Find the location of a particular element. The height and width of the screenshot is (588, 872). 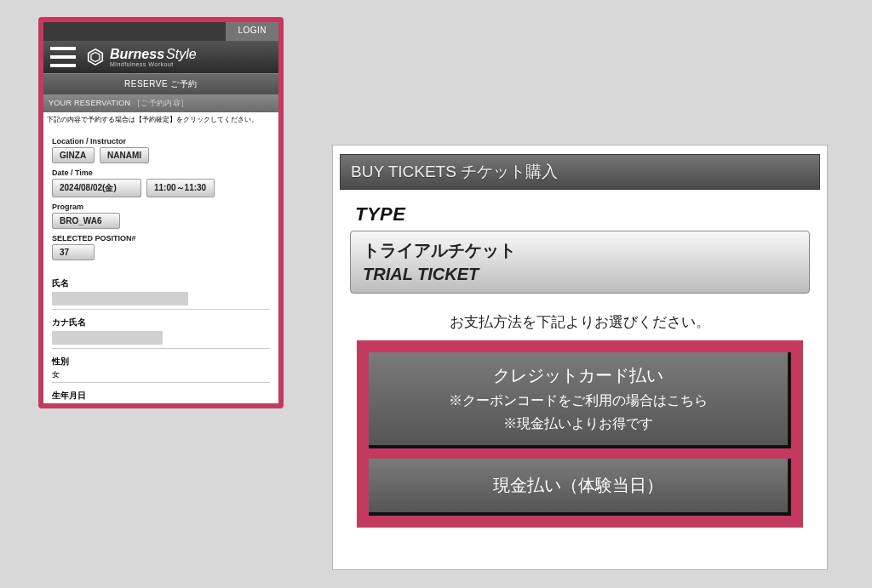

value-position: 37 is located at coordinates (73, 252).